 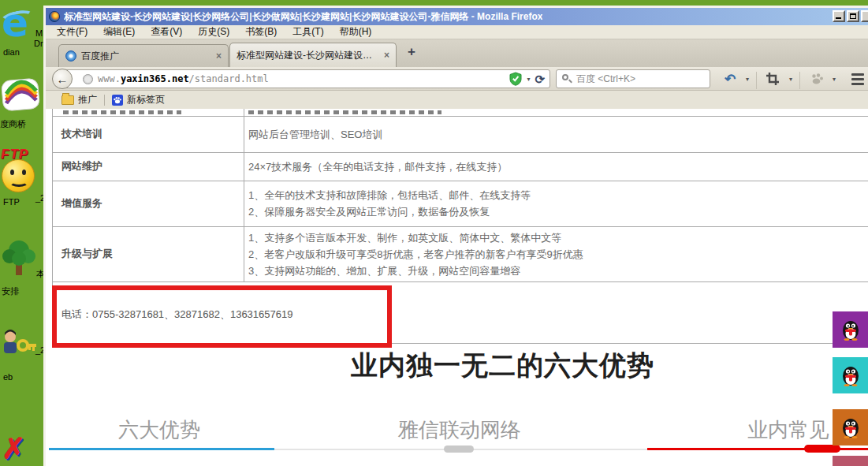 What do you see at coordinates (817, 79) in the screenshot?
I see `paw-icon` at bounding box center [817, 79].